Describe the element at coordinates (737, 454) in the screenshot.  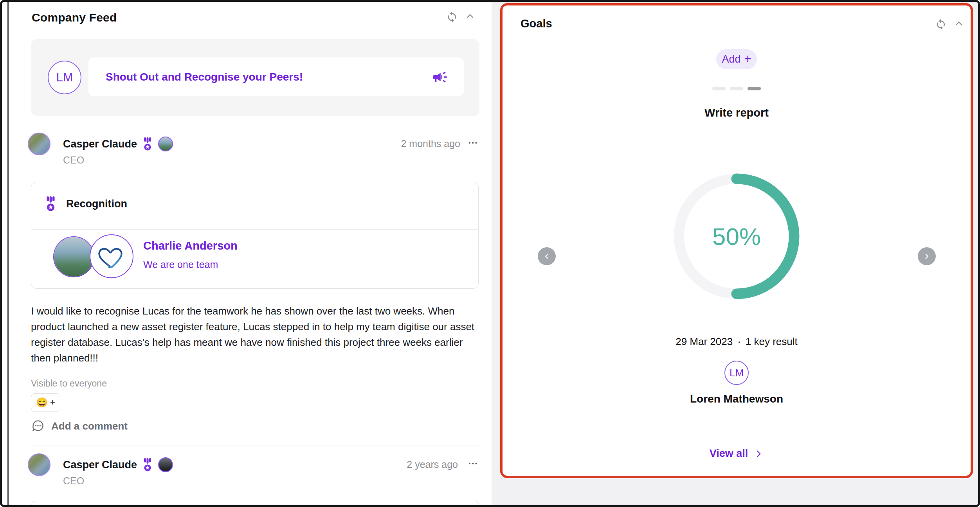
I see `view-all-goals-link: View all` at that location.